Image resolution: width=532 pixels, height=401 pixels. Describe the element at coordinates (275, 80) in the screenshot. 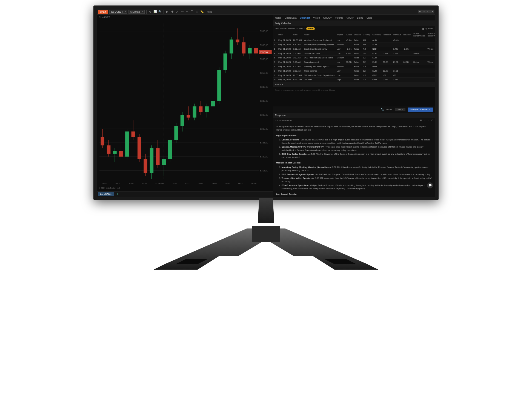

I see `cell: 10` at that location.